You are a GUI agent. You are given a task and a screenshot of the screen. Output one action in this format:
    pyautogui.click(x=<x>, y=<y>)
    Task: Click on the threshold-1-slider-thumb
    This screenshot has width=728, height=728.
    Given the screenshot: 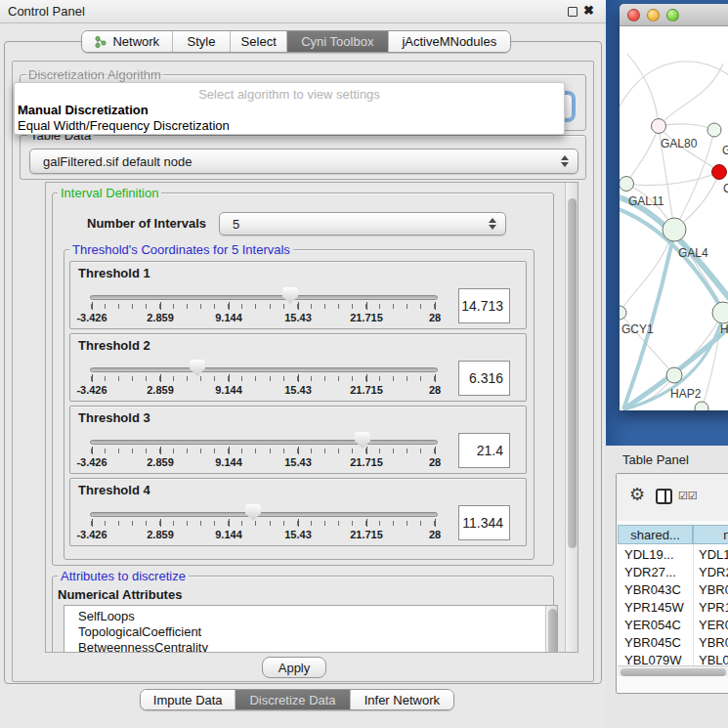 What is the action you would take?
    pyautogui.click(x=290, y=295)
    